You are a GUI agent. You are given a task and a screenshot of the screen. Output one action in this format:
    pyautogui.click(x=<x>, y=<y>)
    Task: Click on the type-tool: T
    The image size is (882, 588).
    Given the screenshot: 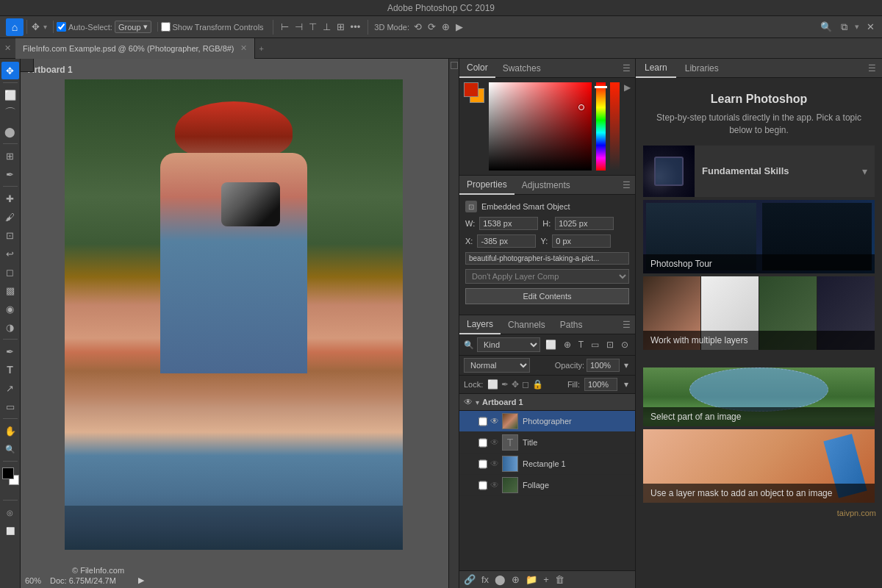 What is the action you would take?
    pyautogui.click(x=10, y=370)
    